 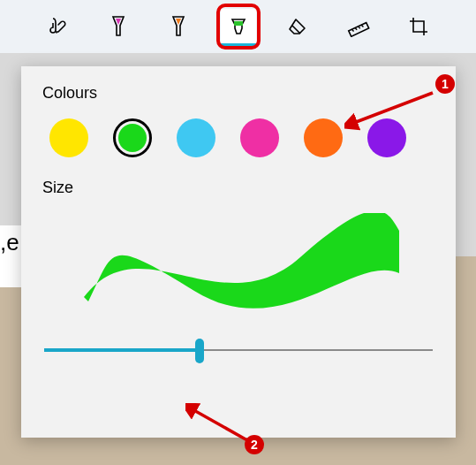 What do you see at coordinates (122, 350) in the screenshot?
I see `slider-track-fill` at bounding box center [122, 350].